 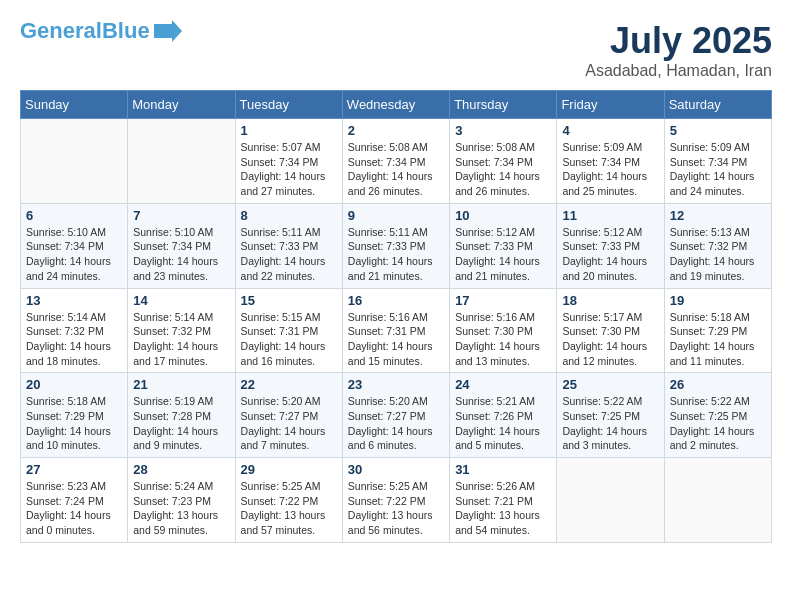 I want to click on day-number: 14, so click(x=181, y=300).